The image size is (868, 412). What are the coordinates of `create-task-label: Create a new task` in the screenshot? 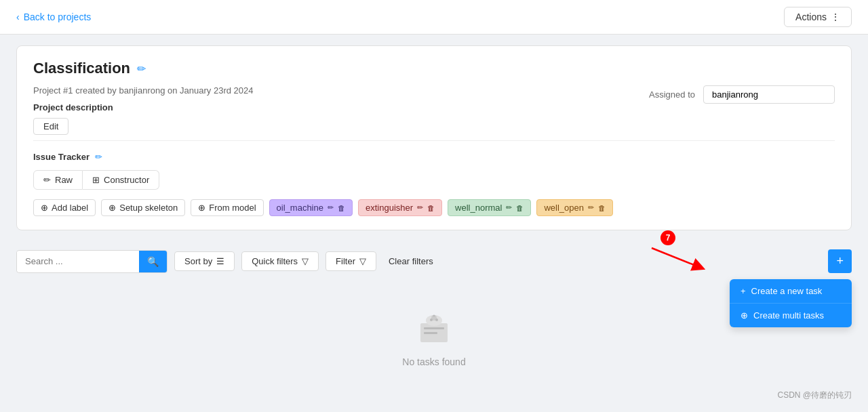 It's located at (787, 291).